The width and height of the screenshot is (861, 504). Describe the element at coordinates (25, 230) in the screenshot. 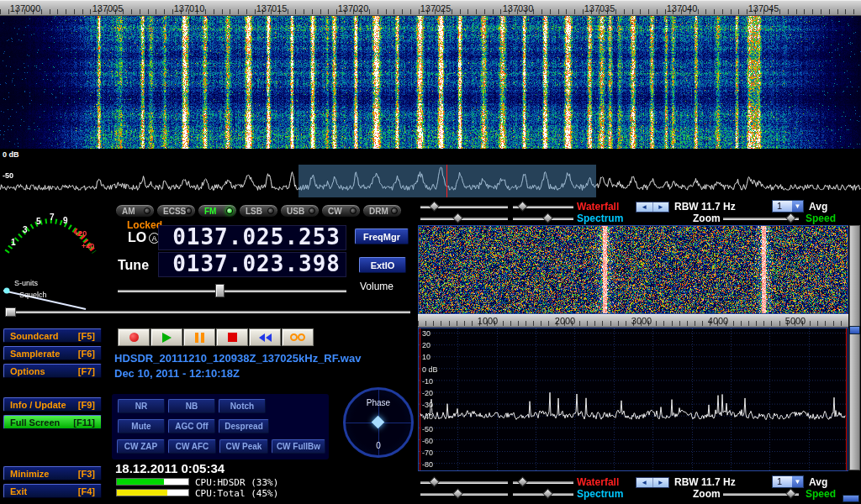

I see `s-meter-label: 3` at that location.